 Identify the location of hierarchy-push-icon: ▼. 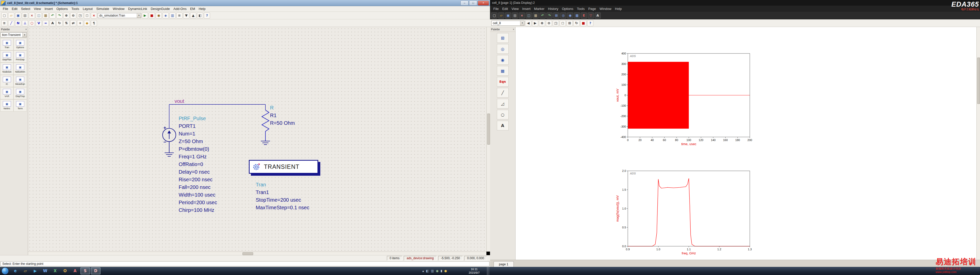
(186, 16).